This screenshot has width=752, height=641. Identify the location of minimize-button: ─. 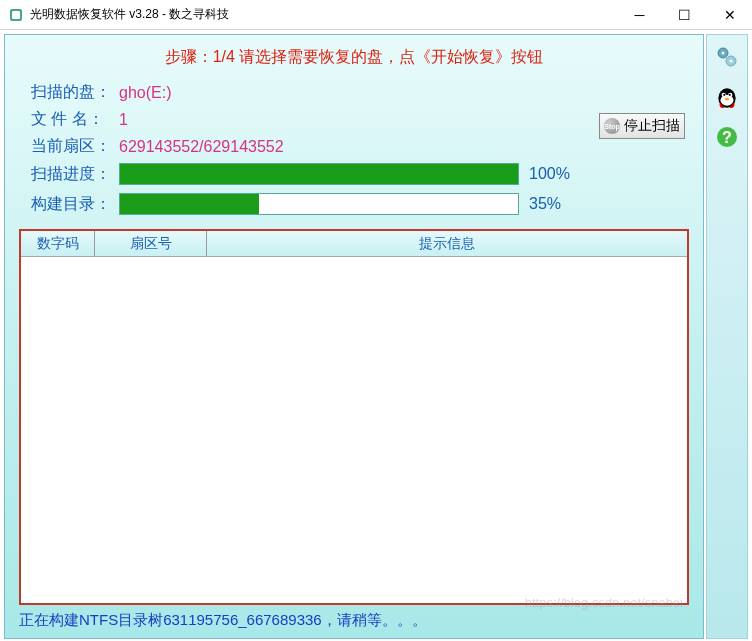
(640, 14).